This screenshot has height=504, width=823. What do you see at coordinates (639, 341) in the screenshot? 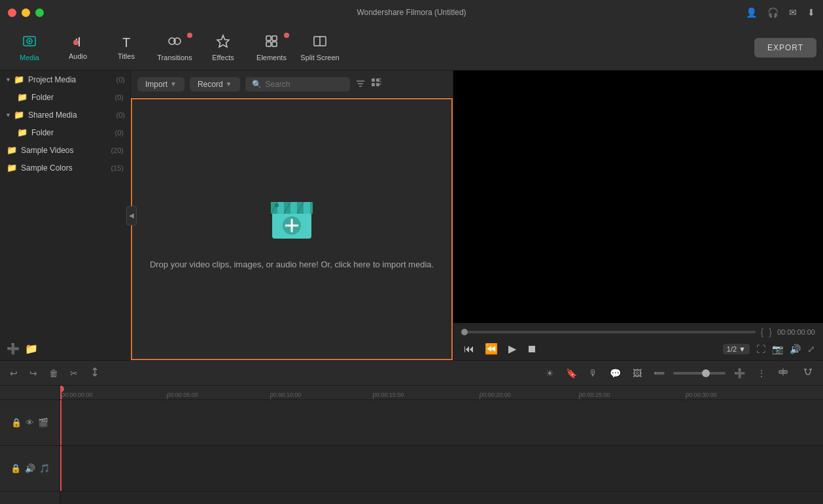
I see `preview-controls: { } 00:00:00:00 ⏮ ⏪ ▶ ⏹ 1/2 ▼` at bounding box center [639, 341].